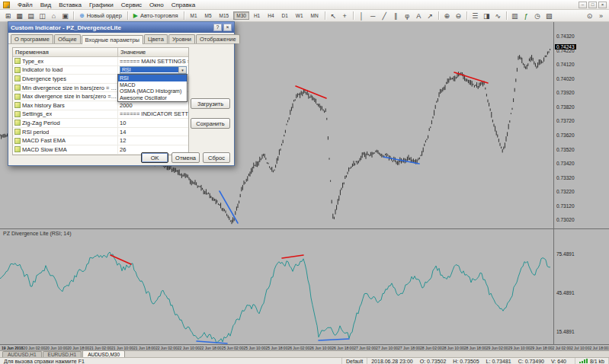 This screenshot has width=609, height=364. I want to click on timeframe-w1-button: W1, so click(300, 15).